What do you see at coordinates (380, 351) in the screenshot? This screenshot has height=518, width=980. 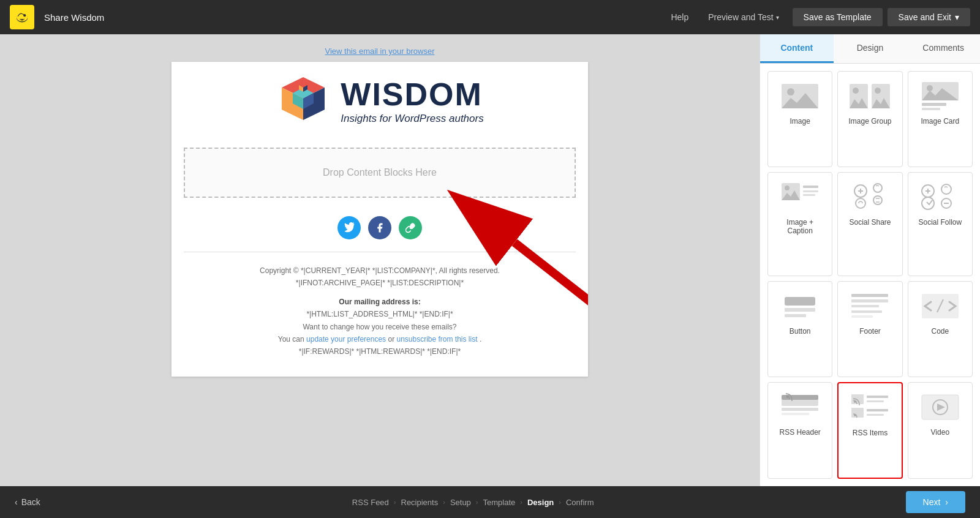 I see `footer-rewards: *|IF:REWARDS|* *|HTML:REWARDS|* *|END:IF…` at bounding box center [380, 351].